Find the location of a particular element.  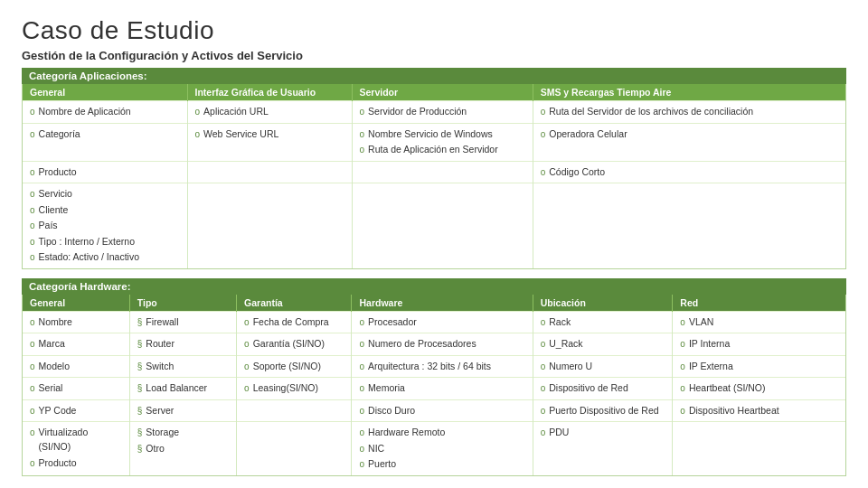

page-title: Caso de Estudio is located at coordinates (434, 31).